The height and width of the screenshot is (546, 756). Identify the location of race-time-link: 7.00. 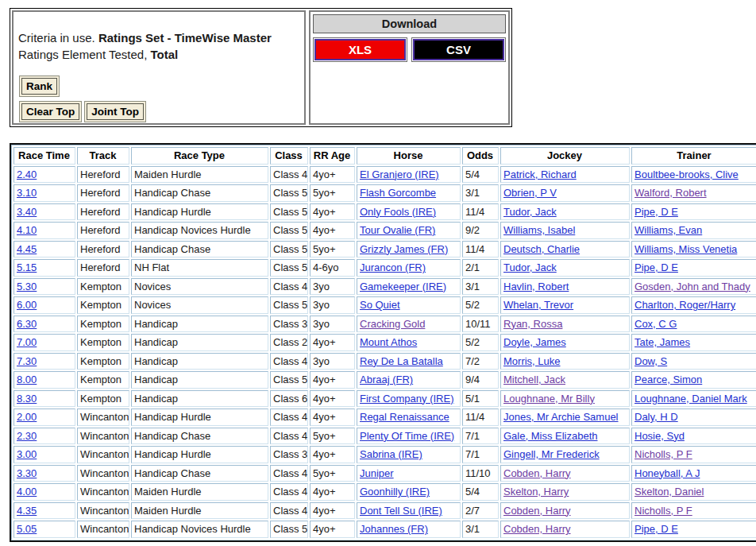
(27, 342).